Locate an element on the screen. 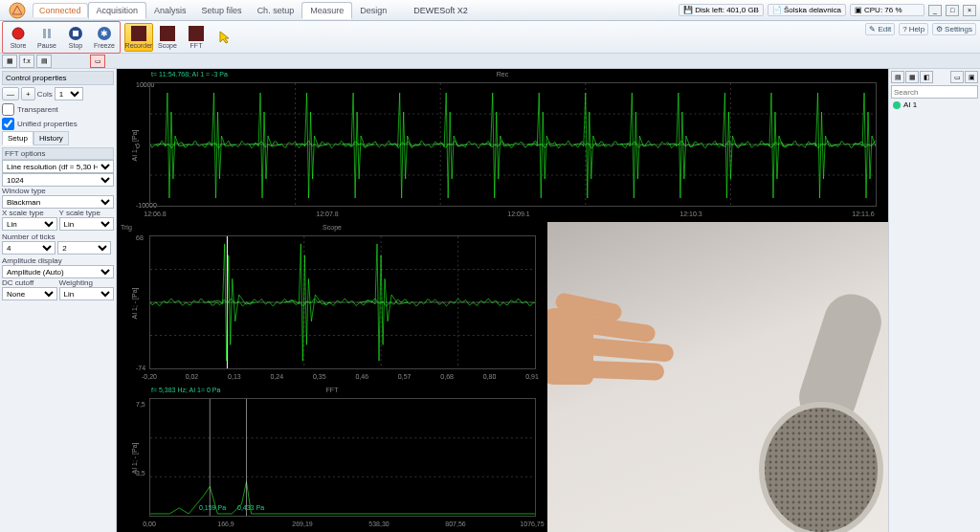 Image resolution: width=980 pixels, height=532 pixels. amp-display-label: Amplitude display is located at coordinates (57, 260).